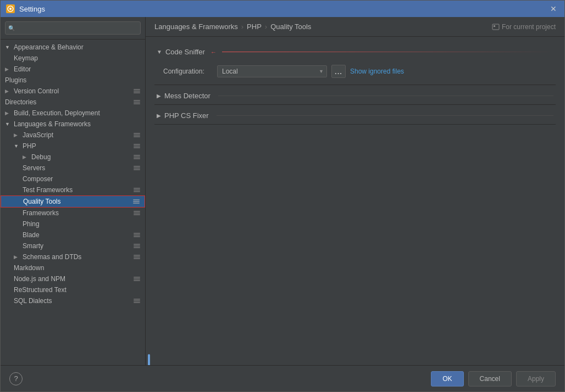 Image resolution: width=565 pixels, height=392 pixels. What do you see at coordinates (73, 135) in the screenshot?
I see `sidebar-item-javascript: ▶ JavaScript` at bounding box center [73, 135].